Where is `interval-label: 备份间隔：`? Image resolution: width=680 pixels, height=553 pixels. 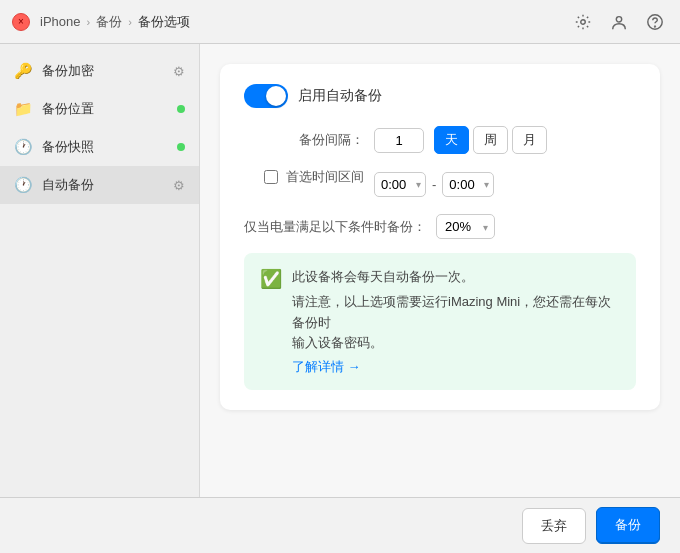 interval-label: 备份间隔： is located at coordinates (304, 140).